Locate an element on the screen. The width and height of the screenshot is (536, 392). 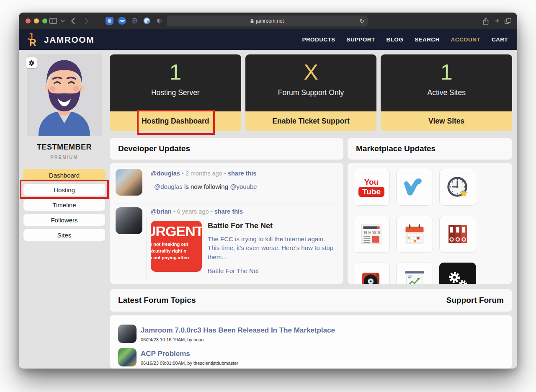
marketplace-updates-header: Marketplace Updates is located at coordinates (430, 149).